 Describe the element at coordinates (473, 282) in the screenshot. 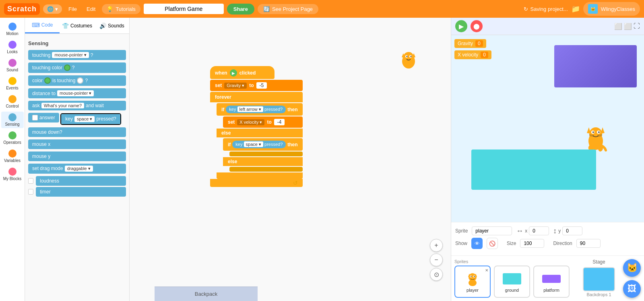

I see `sprite-item-player: × player` at that location.